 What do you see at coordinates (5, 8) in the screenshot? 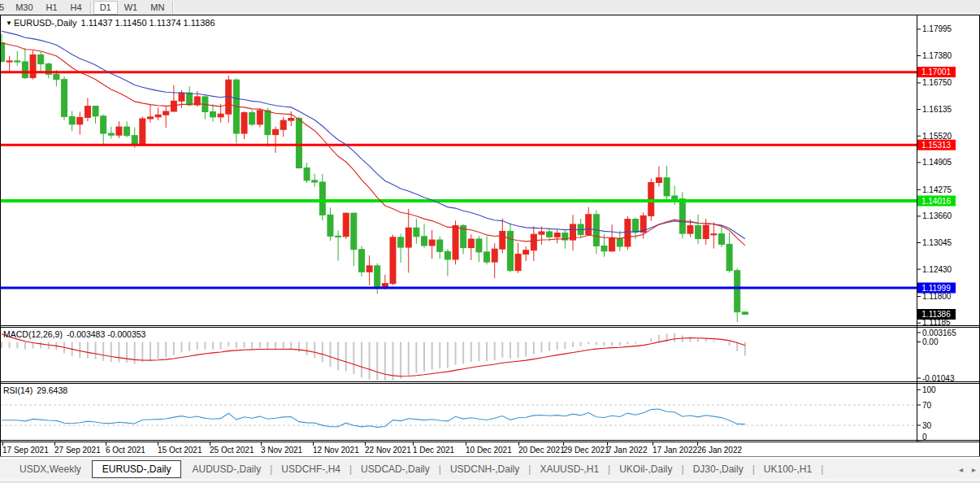
I see `timeframe-button-5: 5` at bounding box center [5, 8].